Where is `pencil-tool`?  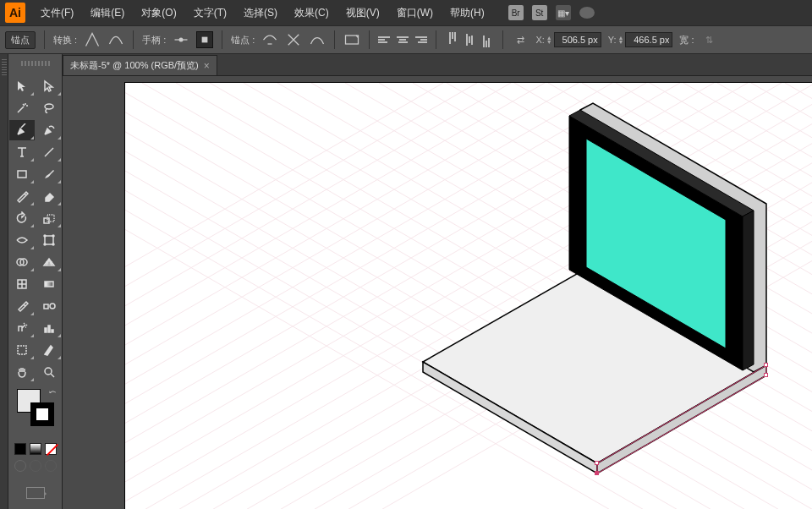
pencil-tool is located at coordinates (22, 196).